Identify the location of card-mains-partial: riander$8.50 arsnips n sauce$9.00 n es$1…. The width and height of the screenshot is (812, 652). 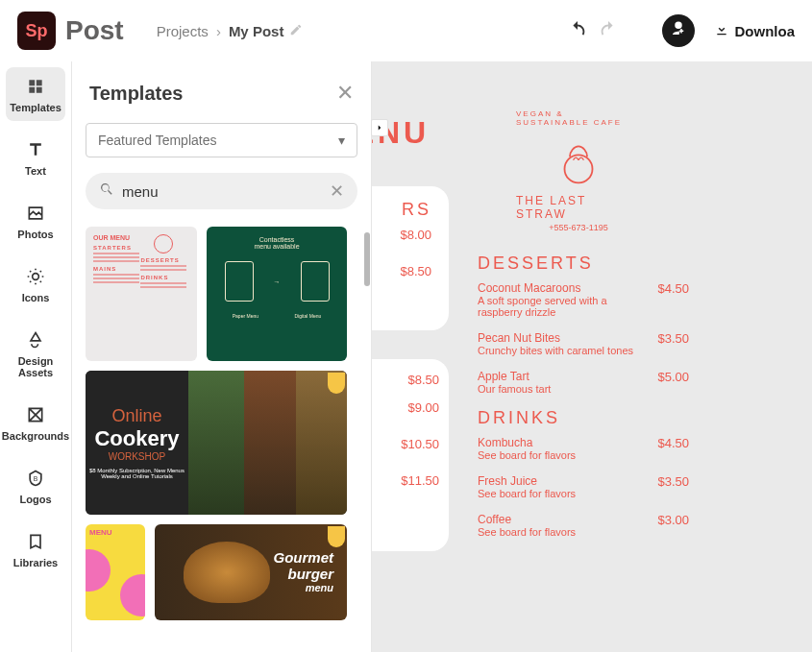
(410, 455).